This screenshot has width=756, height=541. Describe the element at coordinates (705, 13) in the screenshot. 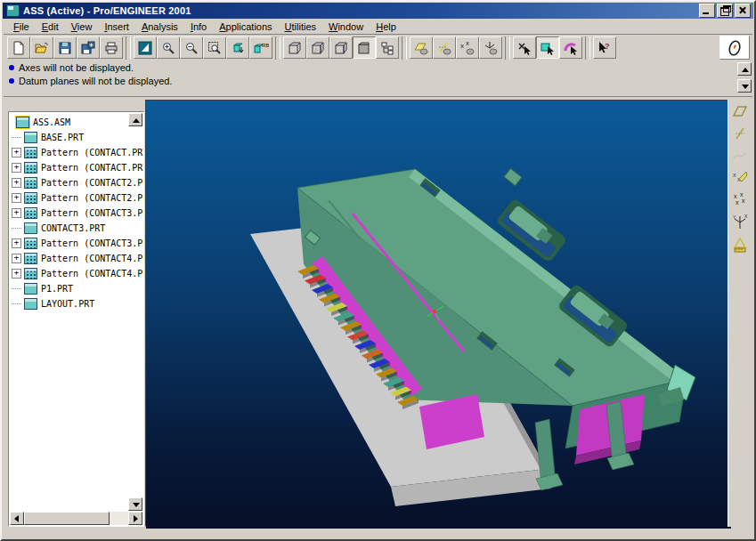

I see `minimize-icon` at that location.